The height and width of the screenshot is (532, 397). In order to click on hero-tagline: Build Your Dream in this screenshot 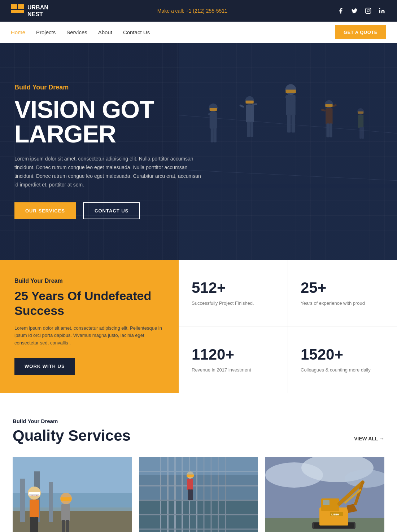, I will do `click(112, 87)`.